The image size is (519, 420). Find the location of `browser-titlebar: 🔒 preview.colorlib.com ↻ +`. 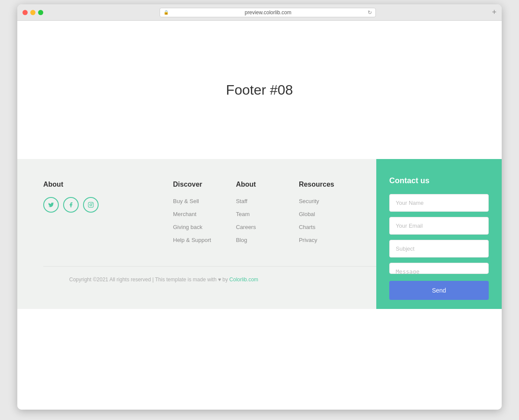

browser-titlebar: 🔒 preview.colorlib.com ↻ + is located at coordinates (260, 13).